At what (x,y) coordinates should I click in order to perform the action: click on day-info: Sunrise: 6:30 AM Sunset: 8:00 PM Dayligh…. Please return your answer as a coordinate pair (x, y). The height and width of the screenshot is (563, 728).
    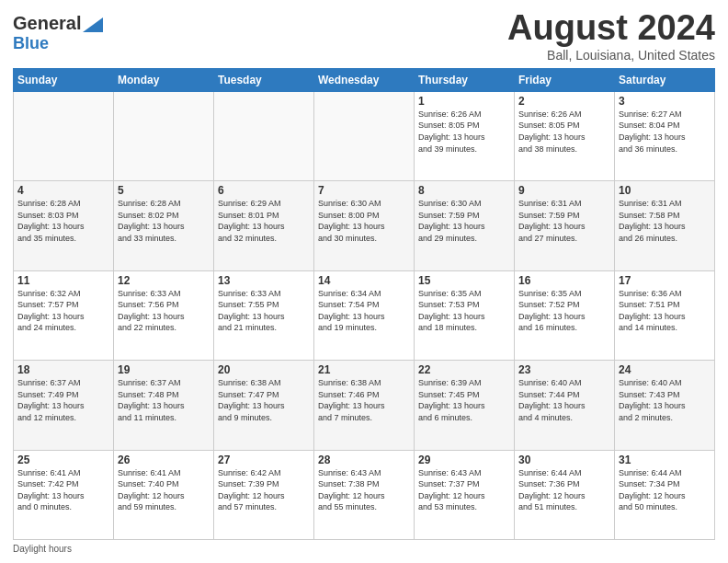
    Looking at the image, I should click on (364, 221).